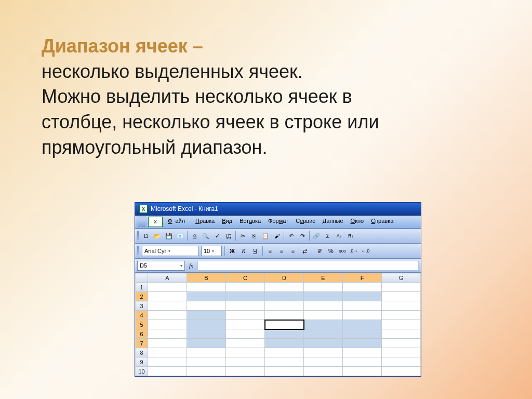 The height and width of the screenshot is (399, 532). I want to click on research-icon: 🕮, so click(229, 236).